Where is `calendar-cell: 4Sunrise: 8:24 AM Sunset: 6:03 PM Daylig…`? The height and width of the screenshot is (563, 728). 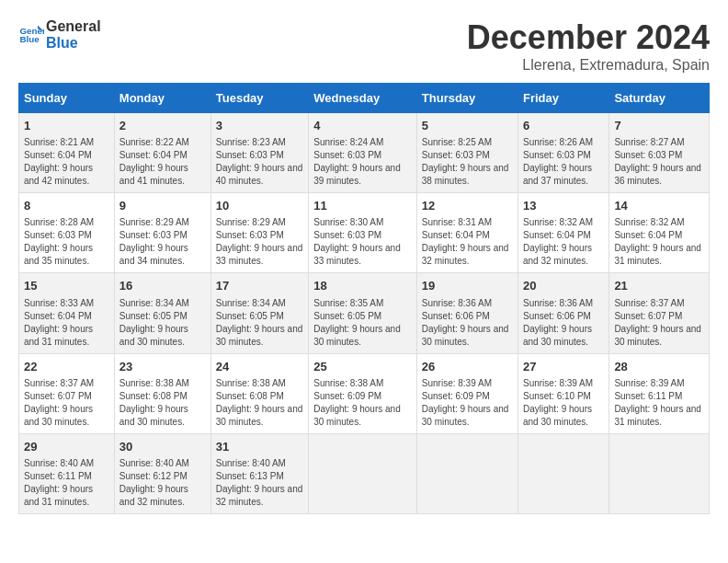 calendar-cell: 4Sunrise: 8:24 AM Sunset: 6:03 PM Daylig… is located at coordinates (363, 153).